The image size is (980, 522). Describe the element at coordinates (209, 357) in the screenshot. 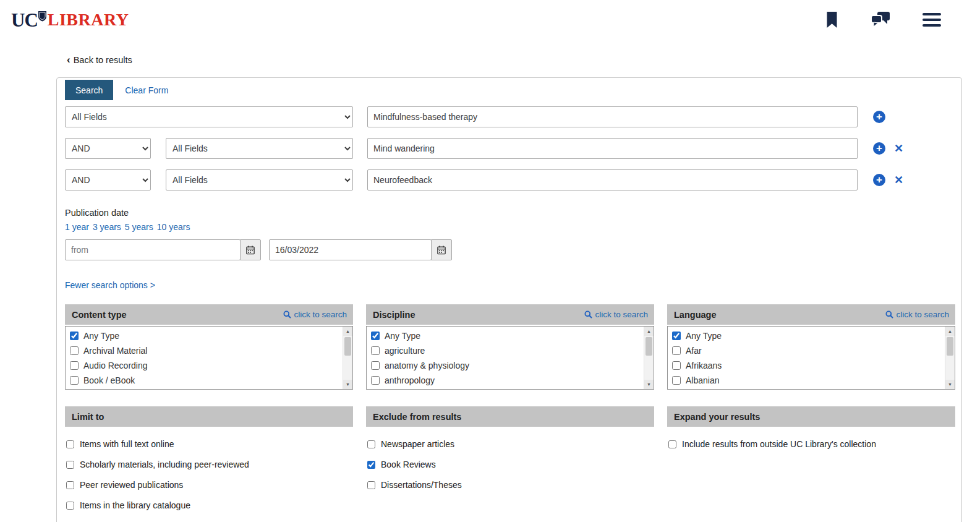

I see `content-type-listbox: Any Type Archival Material Audio Recordi…` at that location.